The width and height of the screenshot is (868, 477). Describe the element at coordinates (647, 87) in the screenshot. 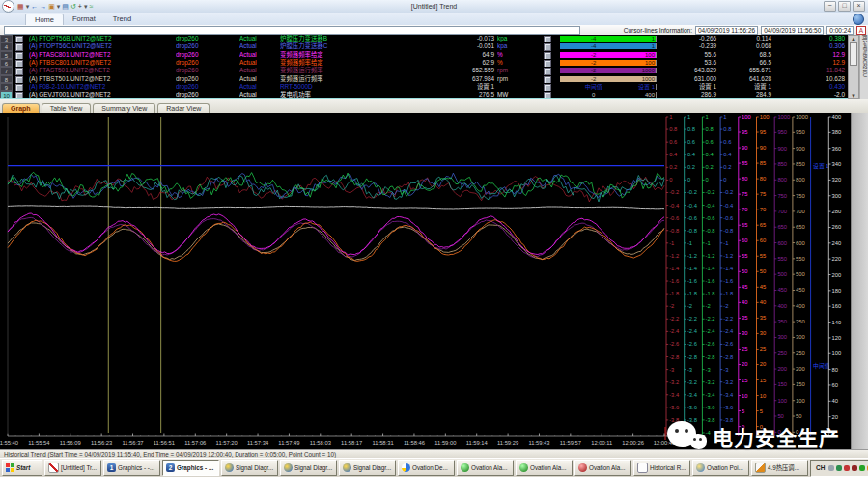

I see `scale-max-label: 设置 1` at that location.